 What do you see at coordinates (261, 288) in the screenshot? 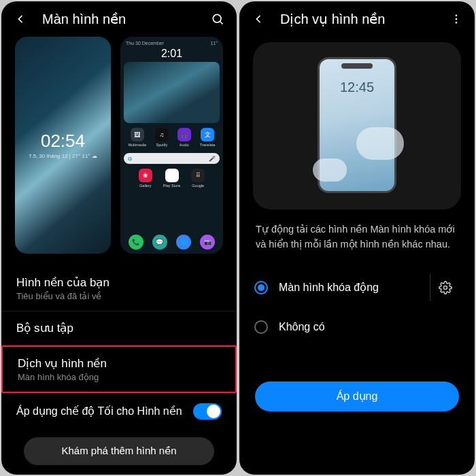
I see `radio-selected-icon` at bounding box center [261, 288].